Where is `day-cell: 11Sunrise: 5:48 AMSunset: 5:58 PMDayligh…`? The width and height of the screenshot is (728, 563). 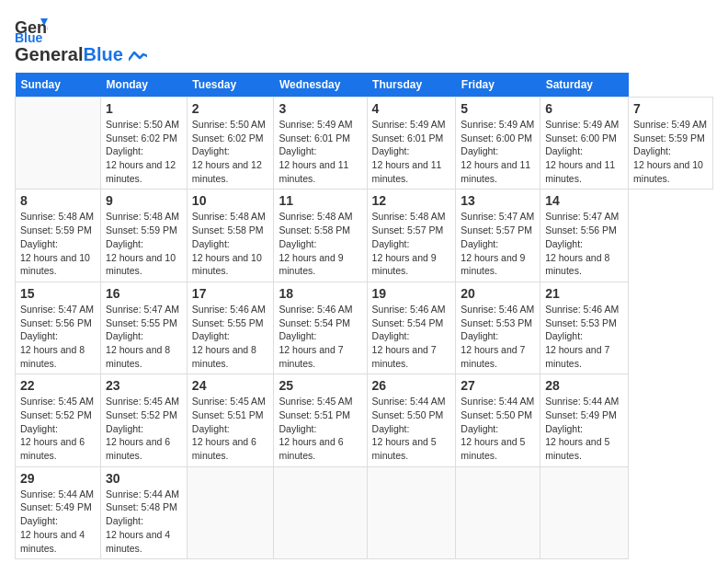
day-cell: 11Sunrise: 5:48 AMSunset: 5:58 PMDayligh… is located at coordinates (320, 236).